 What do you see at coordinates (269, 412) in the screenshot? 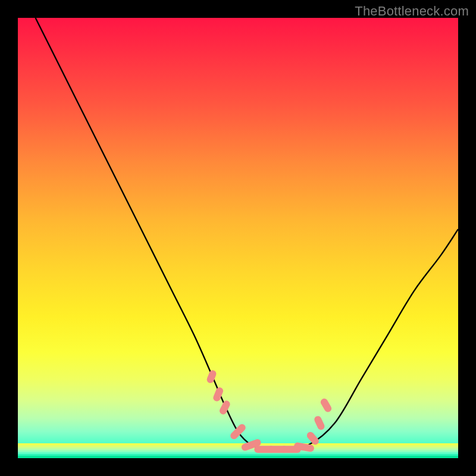
I see `curve-markers` at bounding box center [269, 412].